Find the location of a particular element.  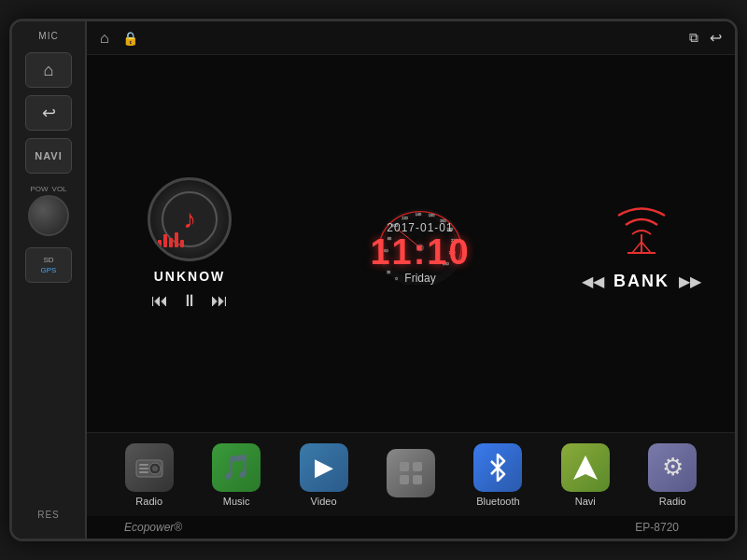

music-app-icon: 🎵 is located at coordinates (236, 468).